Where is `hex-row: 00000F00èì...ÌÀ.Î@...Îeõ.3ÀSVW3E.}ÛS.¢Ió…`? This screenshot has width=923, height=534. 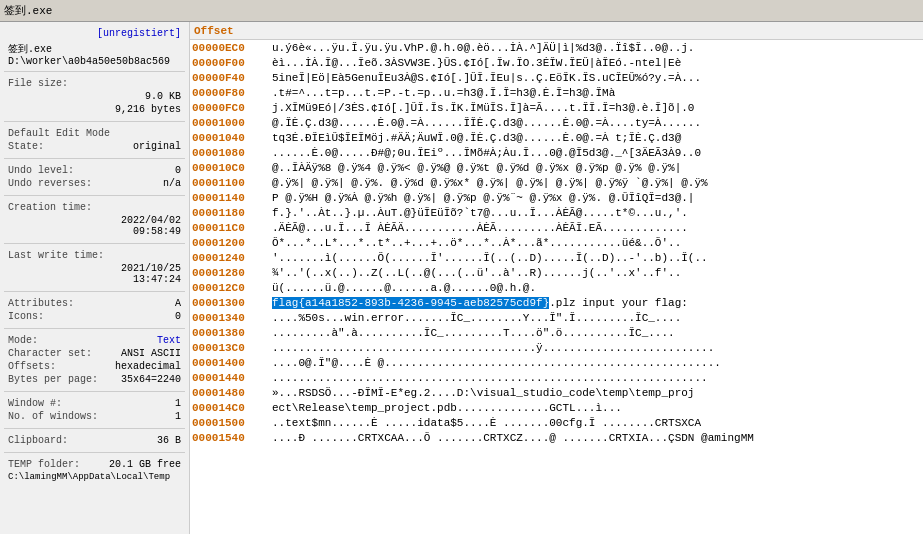 hex-row: 00000F00èì...ÌÀ.Î@...Îeõ.3ÀSVW3E.}ÛS.¢Ió… is located at coordinates (556, 62).